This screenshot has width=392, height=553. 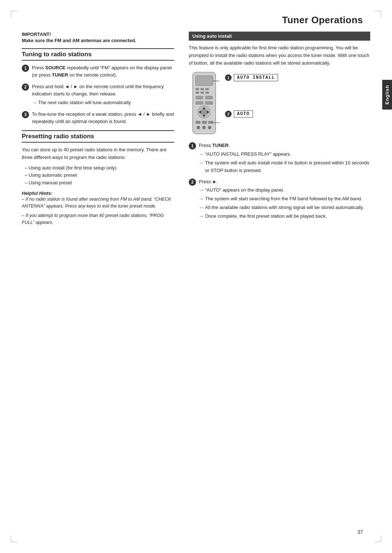 I want to click on presetting-bullet-list: Using auto install (for first time setup…, so click(x=99, y=176).